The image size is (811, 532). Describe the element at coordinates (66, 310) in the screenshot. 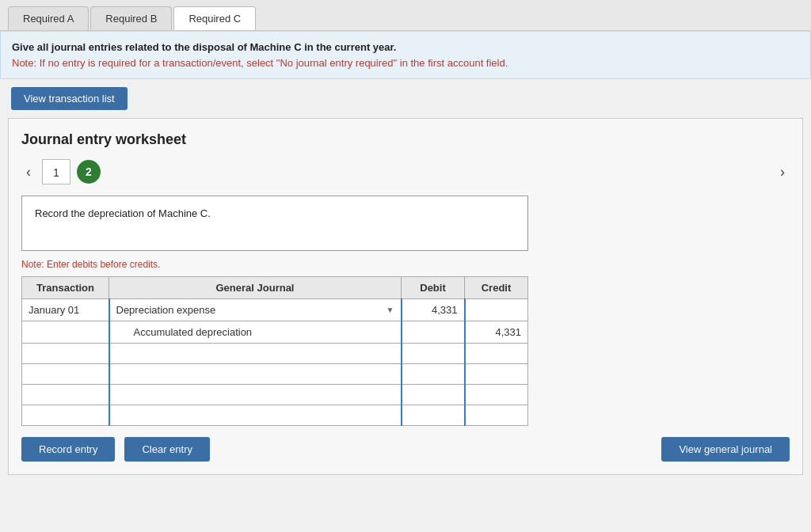

I see `table-row-transaction-0: January 01` at that location.